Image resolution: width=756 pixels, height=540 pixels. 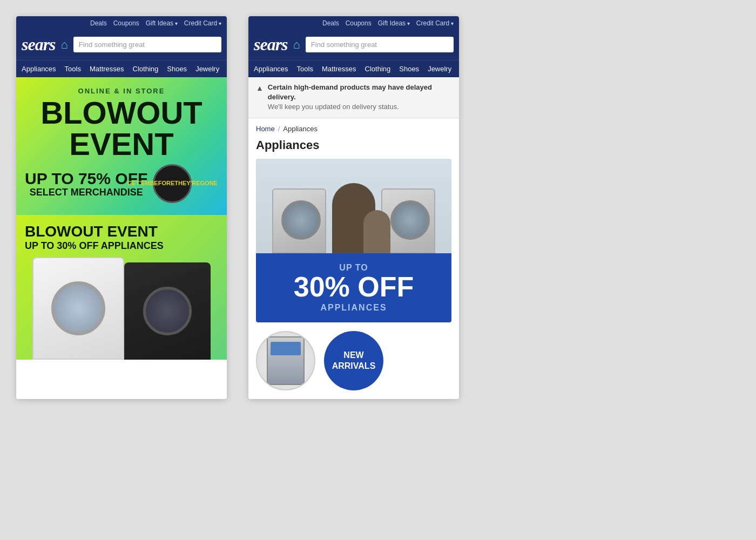 What do you see at coordinates (126, 23) in the screenshot?
I see `topbar-coupons-link: Coupons` at bounding box center [126, 23].